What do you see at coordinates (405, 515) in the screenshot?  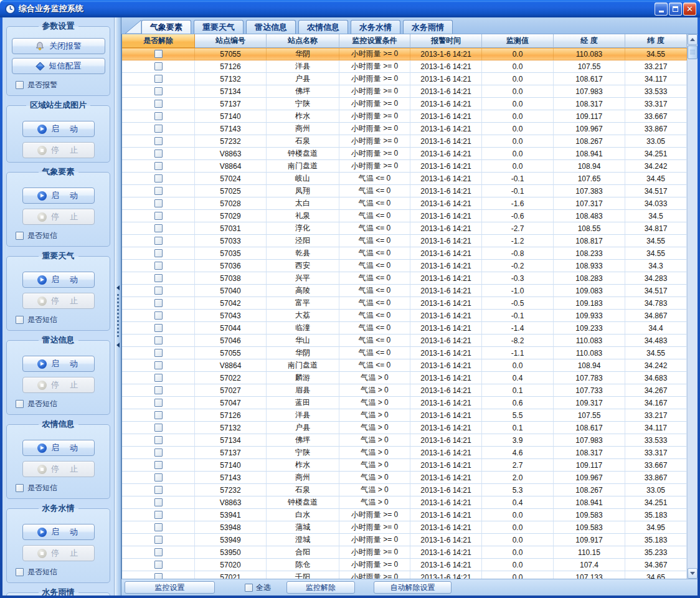 I see `table-row: 53941白水小时雨量 >= 02013-1-6 14:210.0109.583…` at bounding box center [405, 515].